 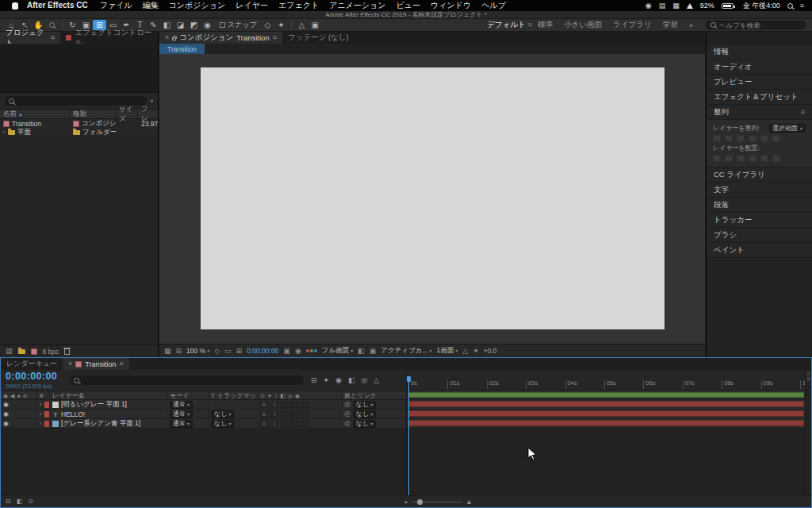 I want to click on battery-icon, so click(x=728, y=6).